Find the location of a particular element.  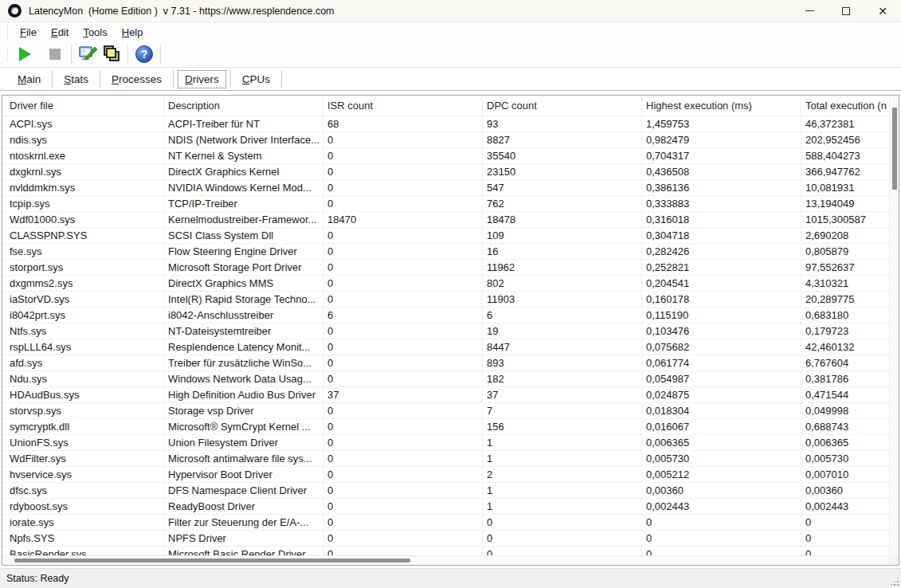

table-row: BasicRender.sysMicrosoft Basic Render Dr… is located at coordinates (446, 551).